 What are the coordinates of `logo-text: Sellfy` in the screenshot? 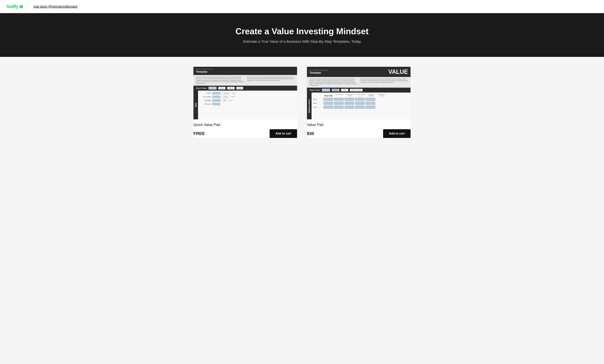 It's located at (13, 7).